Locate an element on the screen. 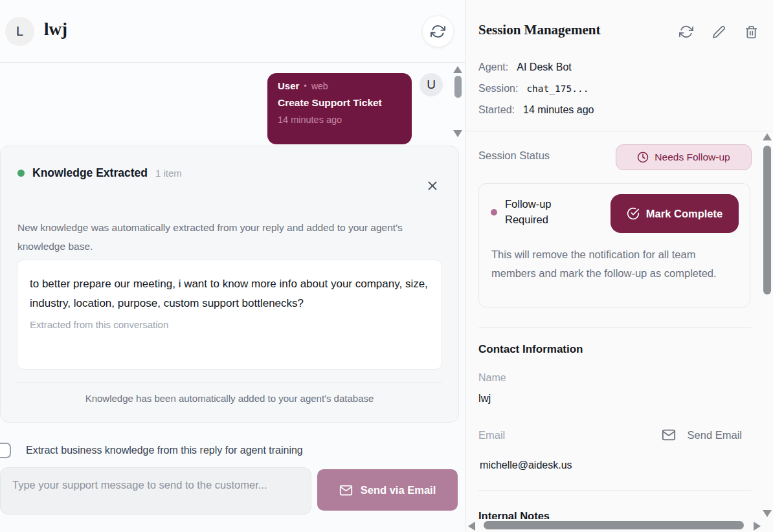  agent-label: Agent: is located at coordinates (493, 67).